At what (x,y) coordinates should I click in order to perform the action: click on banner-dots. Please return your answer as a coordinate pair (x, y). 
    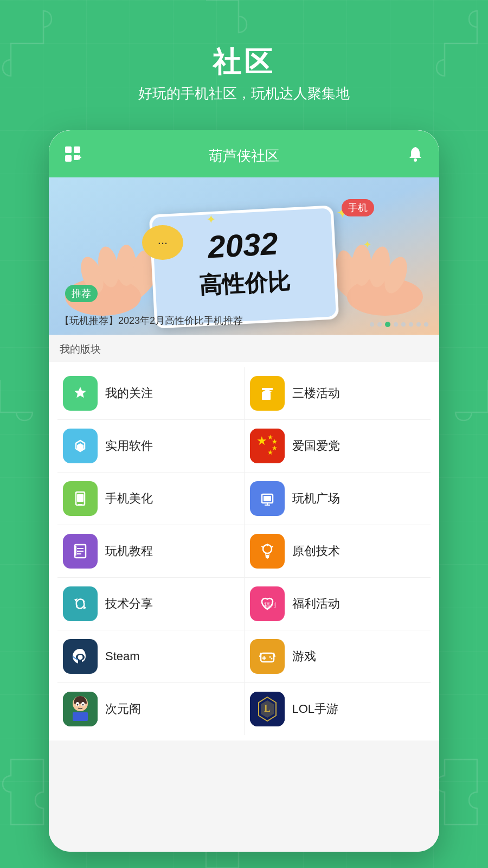
    Looking at the image, I should click on (399, 324).